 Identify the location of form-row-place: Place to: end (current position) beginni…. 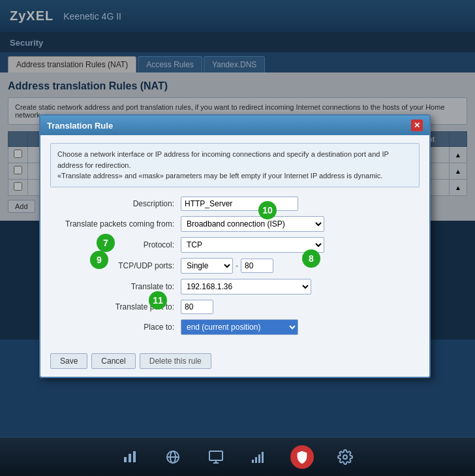
(235, 327).